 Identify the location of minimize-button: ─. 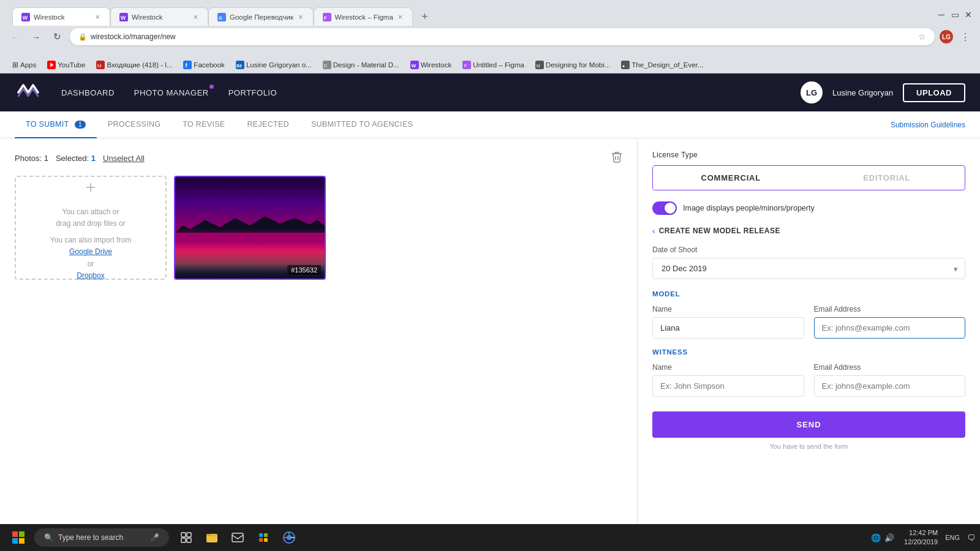
(941, 15).